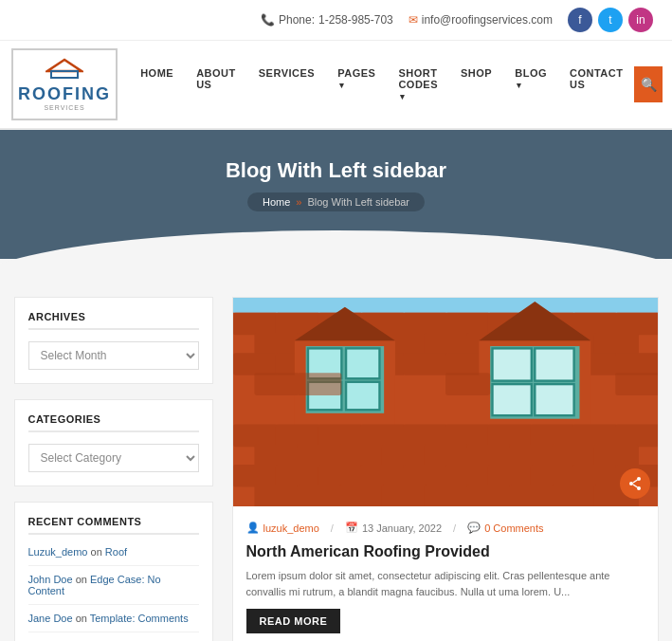 The image size is (672, 641). Describe the element at coordinates (64, 108) in the screenshot. I see `logo-subtext: SERVICES` at that location.